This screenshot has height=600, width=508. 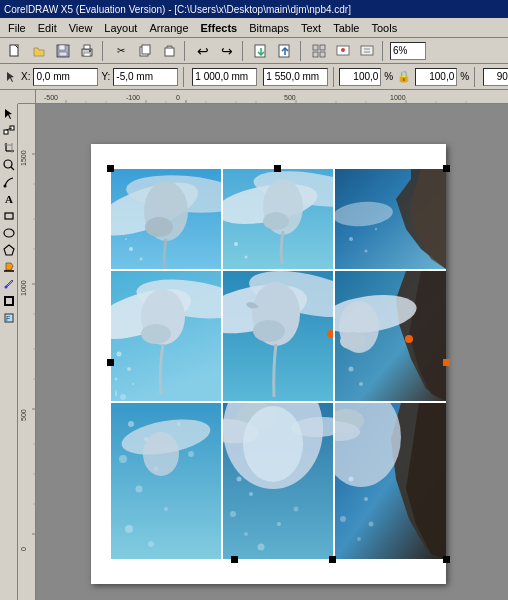 I want to click on handle-bc, so click(x=332, y=560).